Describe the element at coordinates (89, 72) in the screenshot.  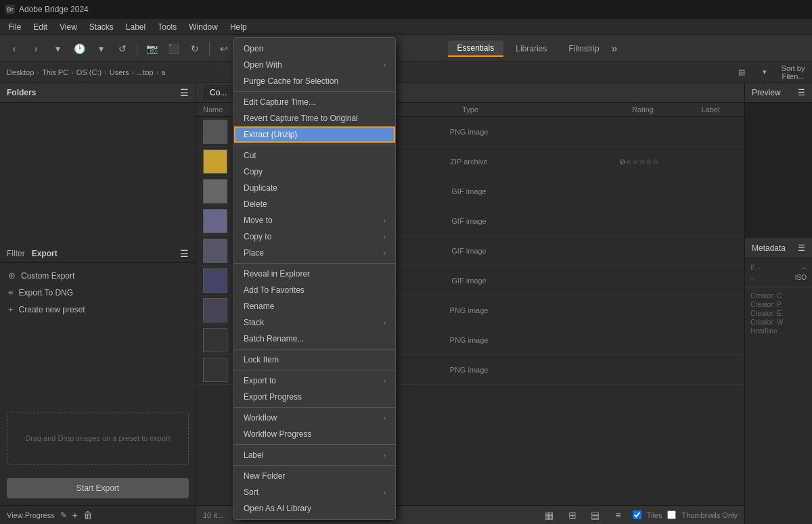
I see `breadcrumb-osc: OS (C:)` at that location.